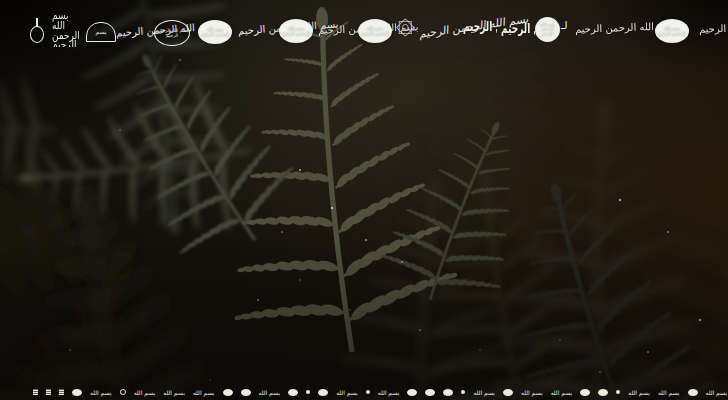  What do you see at coordinates (172, 33) in the screenshot?
I see `bismillah-outlined-oval: بسم الله الرحمن الرحيم` at bounding box center [172, 33].